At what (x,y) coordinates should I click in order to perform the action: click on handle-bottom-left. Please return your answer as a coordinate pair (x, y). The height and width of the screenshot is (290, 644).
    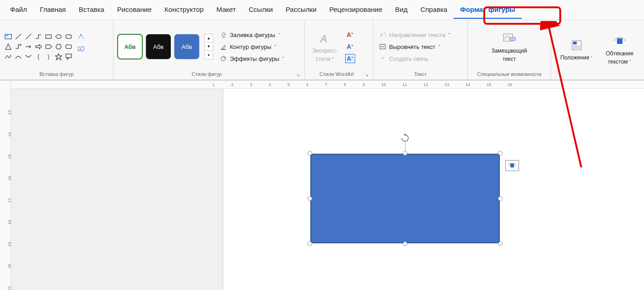
    Looking at the image, I should click on (310, 244).